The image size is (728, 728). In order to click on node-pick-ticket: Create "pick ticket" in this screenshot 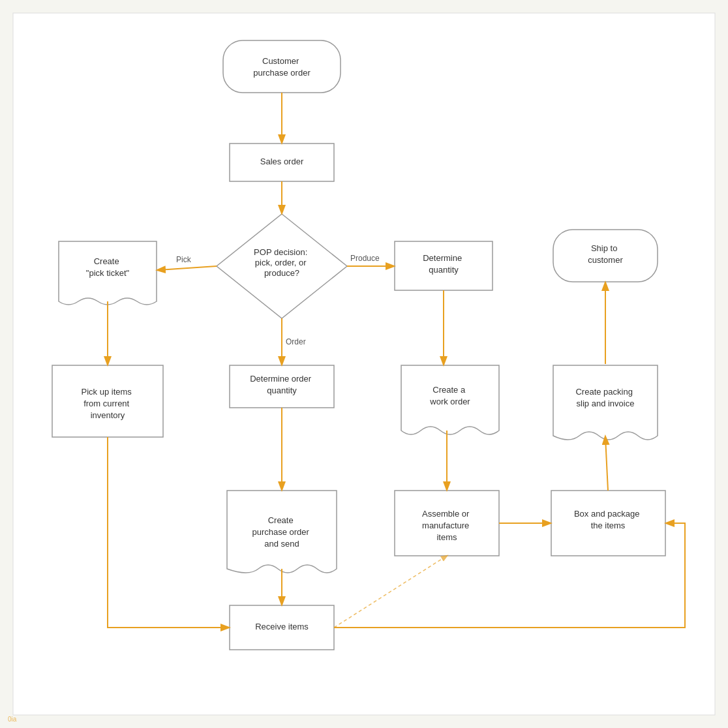, I will do `click(108, 273)`.